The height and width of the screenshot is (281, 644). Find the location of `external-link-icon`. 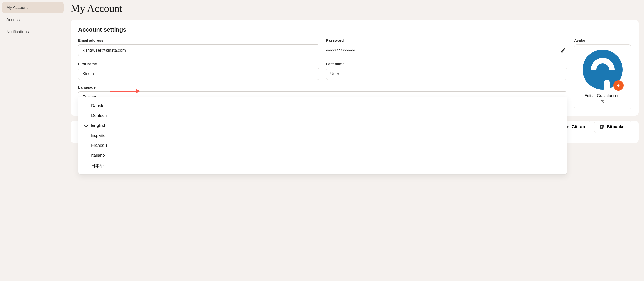

external-link-icon is located at coordinates (602, 102).